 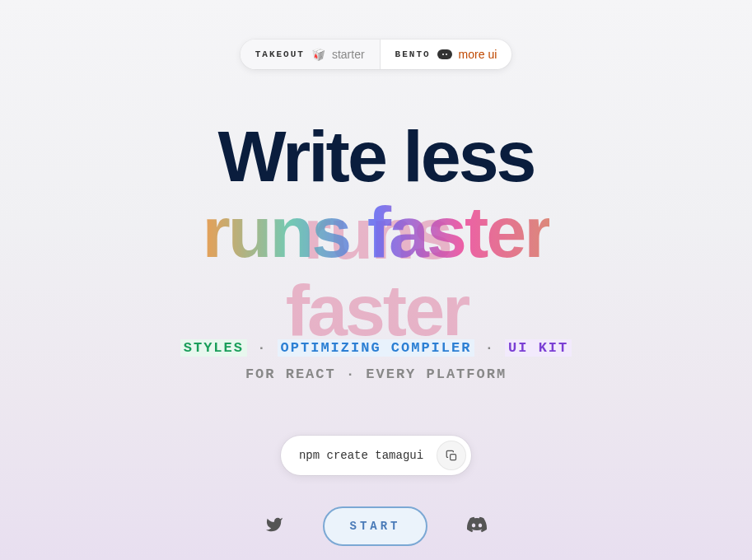 What do you see at coordinates (477, 525) in the screenshot?
I see `discord-icon` at bounding box center [477, 525].